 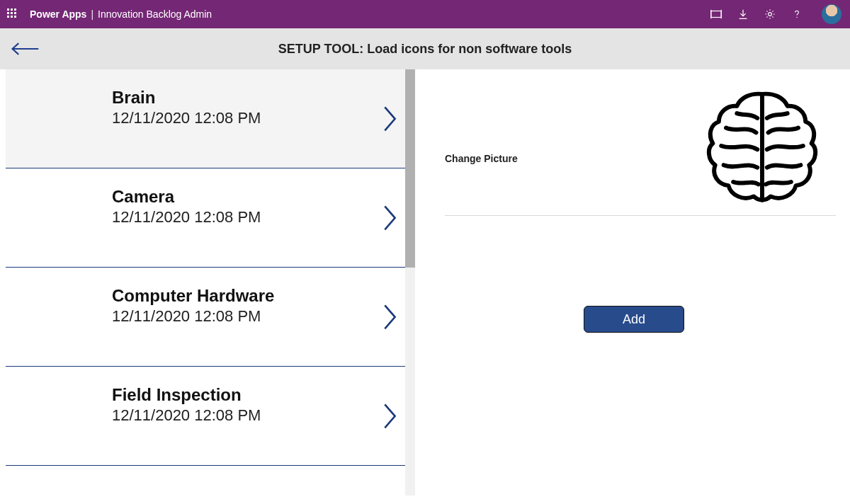 I want to click on help-icon, so click(x=797, y=14).